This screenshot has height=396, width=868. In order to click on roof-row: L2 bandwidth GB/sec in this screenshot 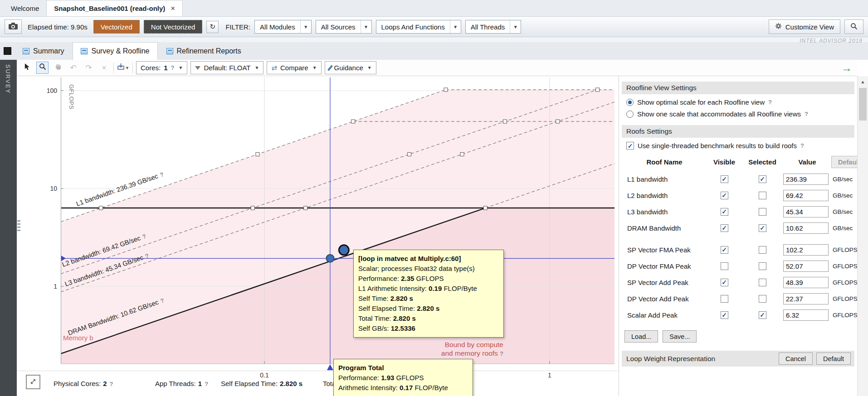, I will do `click(739, 195)`.